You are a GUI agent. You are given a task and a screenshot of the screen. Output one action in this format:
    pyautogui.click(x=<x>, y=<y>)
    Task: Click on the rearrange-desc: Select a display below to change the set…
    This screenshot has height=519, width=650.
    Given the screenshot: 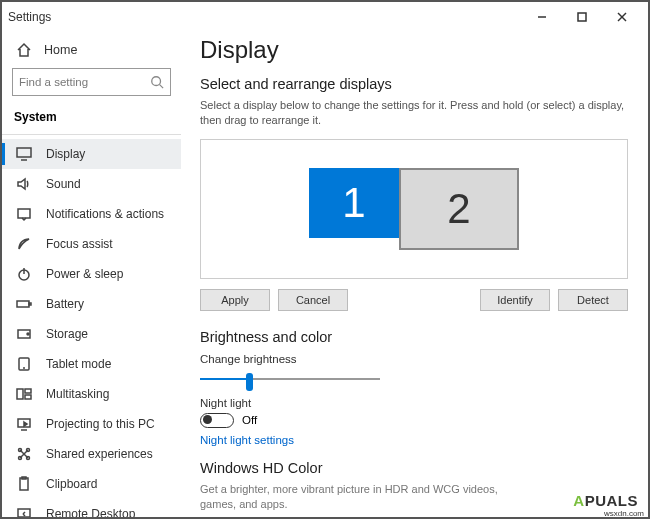 What is the action you would take?
    pyautogui.click(x=414, y=114)
    